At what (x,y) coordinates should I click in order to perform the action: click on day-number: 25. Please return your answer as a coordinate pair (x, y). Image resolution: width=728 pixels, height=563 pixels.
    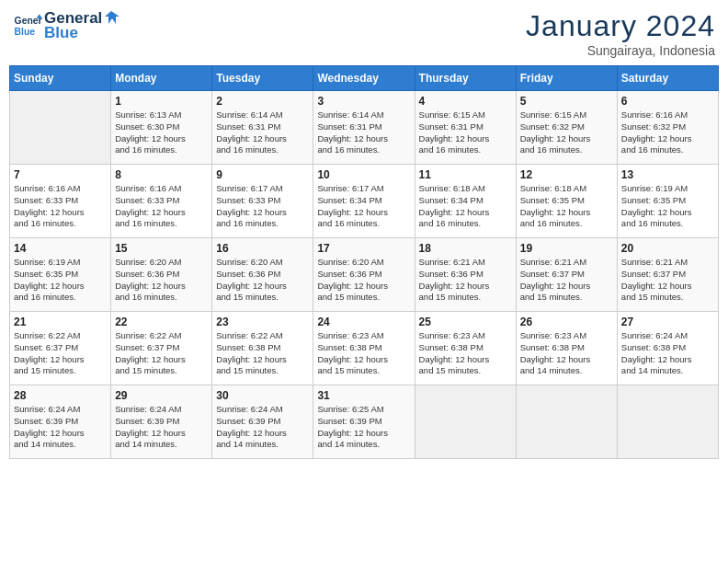
    Looking at the image, I should click on (465, 322).